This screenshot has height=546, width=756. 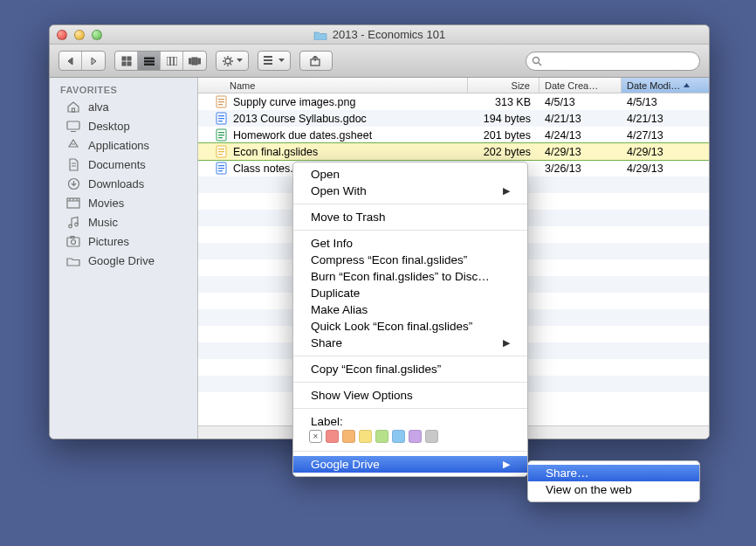 I want to click on submenu-share: Share…, so click(x=614, y=473).